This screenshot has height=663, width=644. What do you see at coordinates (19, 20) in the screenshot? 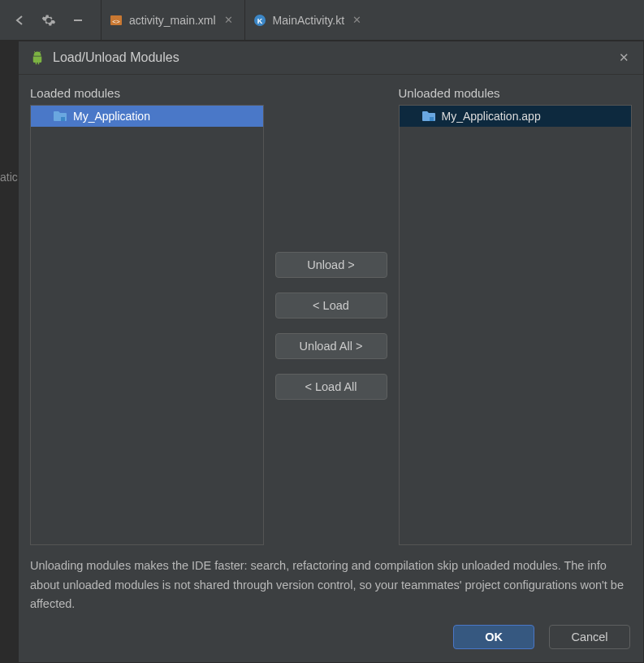
I see `back-icon` at bounding box center [19, 20].